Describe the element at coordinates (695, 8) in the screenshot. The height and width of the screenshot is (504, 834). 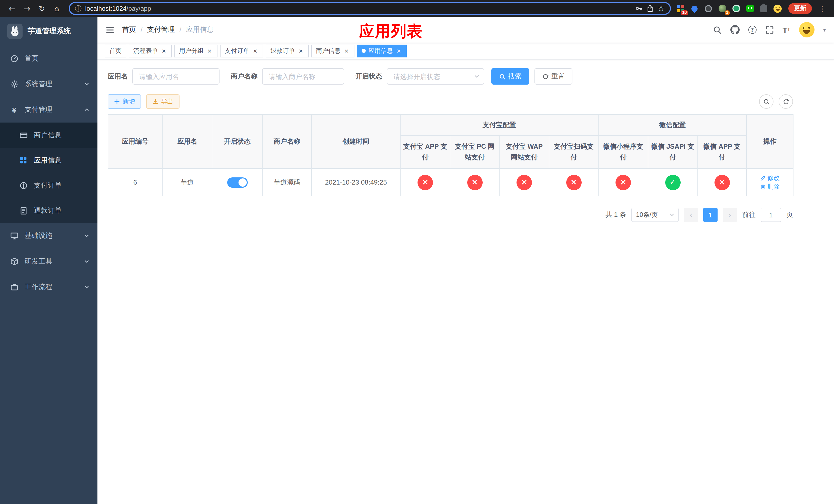
I see `extension-drop-icon` at that location.